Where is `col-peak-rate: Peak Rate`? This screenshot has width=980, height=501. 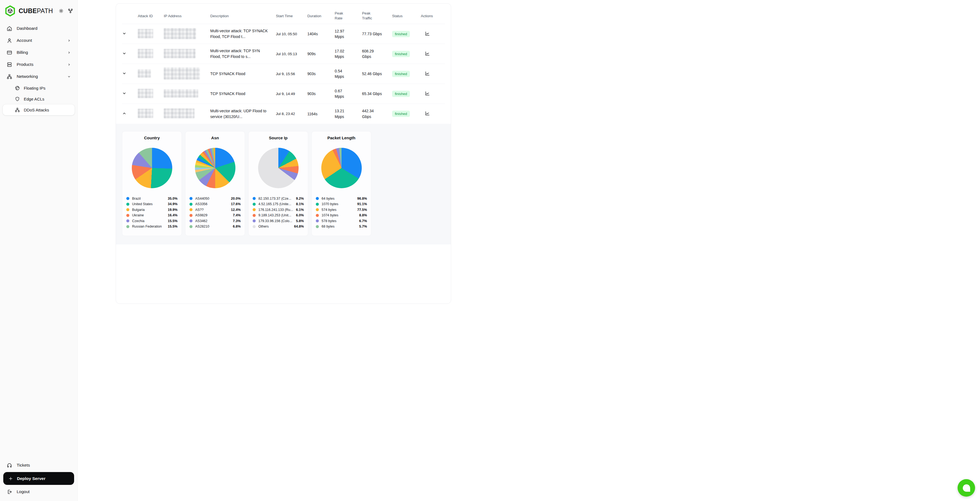
col-peak-rate: Peak Rate is located at coordinates (348, 16).